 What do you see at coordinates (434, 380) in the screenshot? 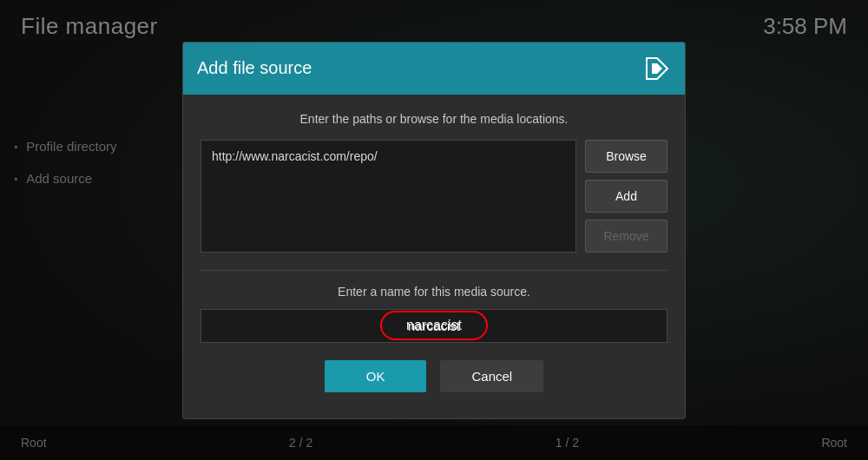
I see `modal-footer-buttons: OK Cancel` at bounding box center [434, 380].